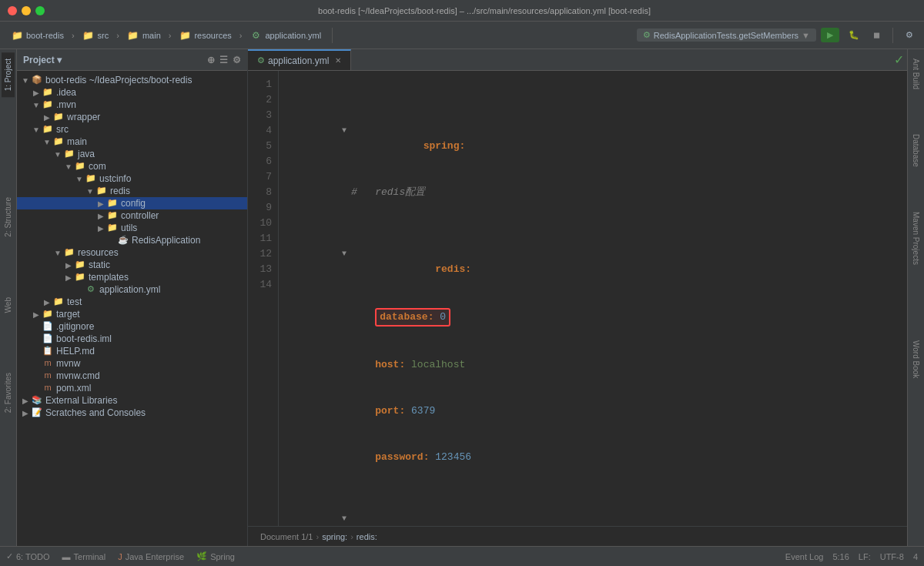 The height and width of the screenshot is (566, 924). Describe the element at coordinates (36, 314) in the screenshot. I see `tree-arrow-target: ▶` at that location.